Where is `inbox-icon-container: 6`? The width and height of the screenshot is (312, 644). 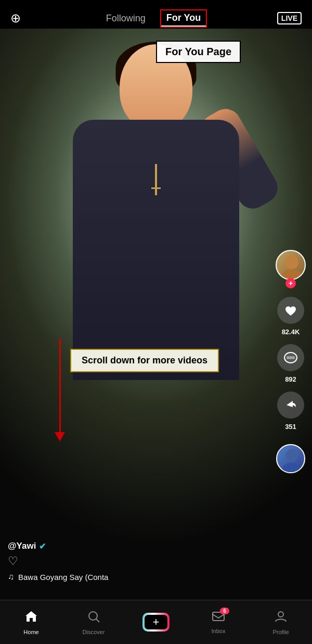 inbox-icon-container: 6 is located at coordinates (218, 618).